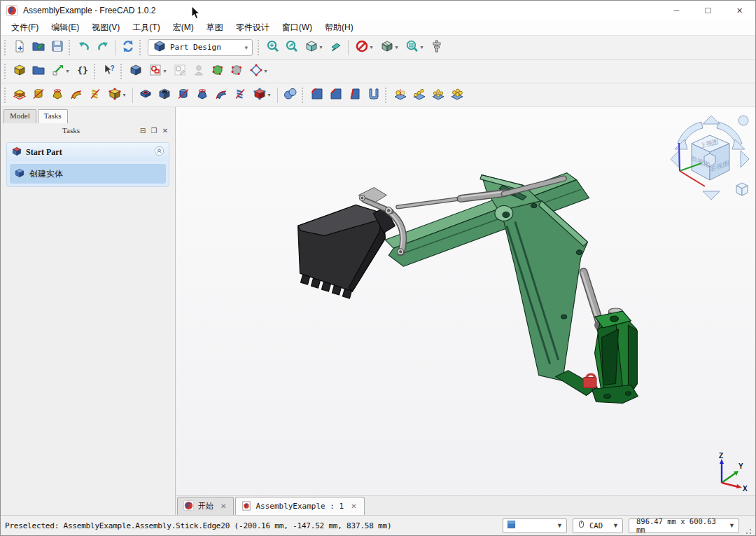 The width and height of the screenshot is (756, 536). What do you see at coordinates (378, 95) in the screenshot?
I see `toolbar-row-partdesign: ▾▾` at bounding box center [378, 95].